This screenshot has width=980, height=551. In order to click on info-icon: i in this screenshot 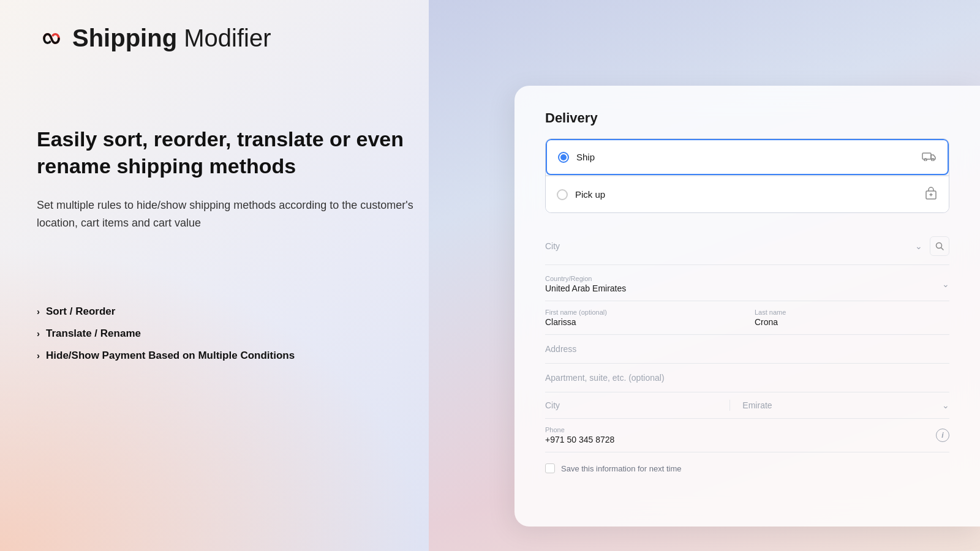, I will do `click(943, 435)`.